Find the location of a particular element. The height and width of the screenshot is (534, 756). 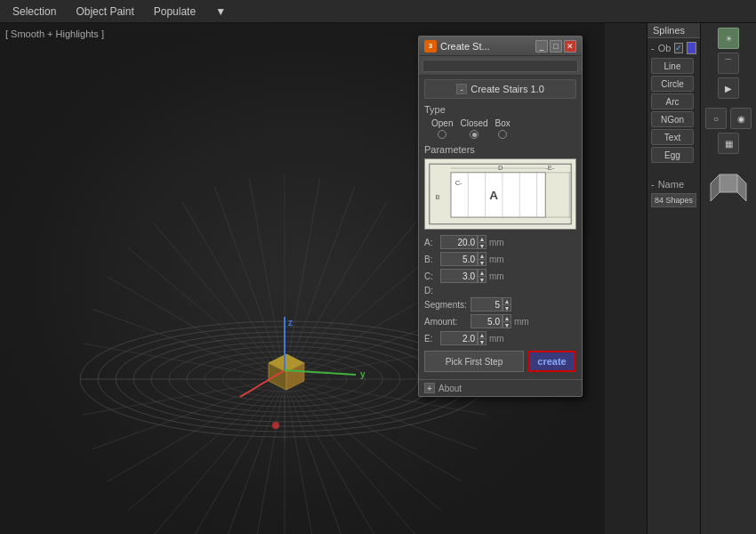

param-b-up: ▲ is located at coordinates (482, 256).